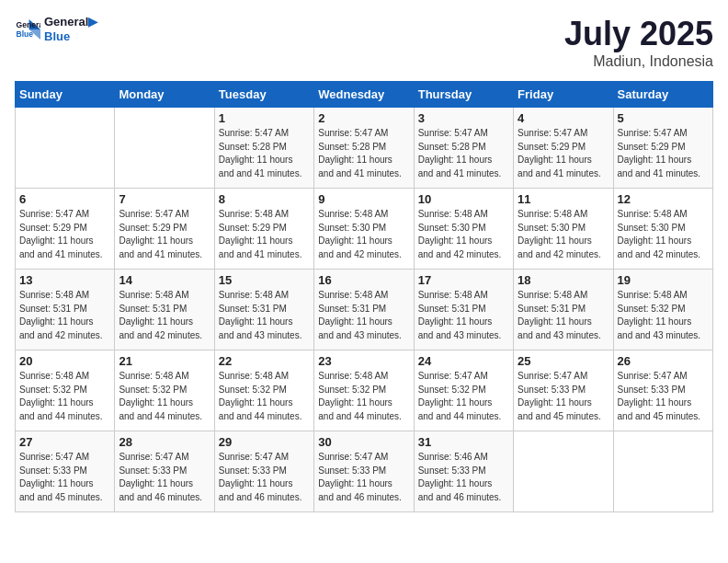  Describe the element at coordinates (563, 95) in the screenshot. I see `weekday-header-friday: Friday` at that location.